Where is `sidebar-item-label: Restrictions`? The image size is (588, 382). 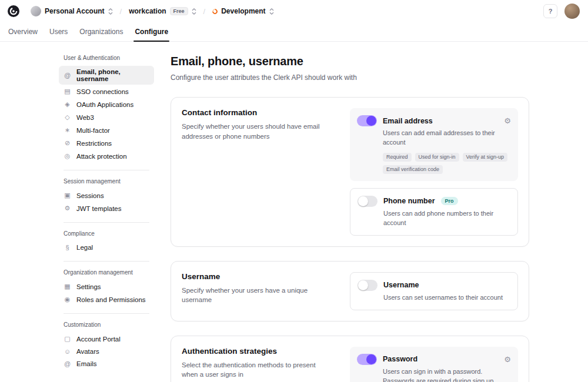 sidebar-item-label: Restrictions is located at coordinates (94, 143).